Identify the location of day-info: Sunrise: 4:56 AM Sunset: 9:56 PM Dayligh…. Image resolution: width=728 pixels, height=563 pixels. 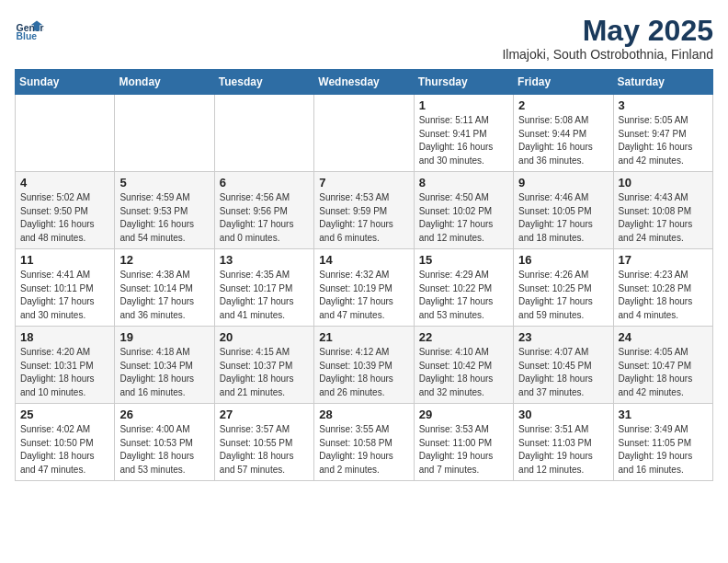
(265, 218).